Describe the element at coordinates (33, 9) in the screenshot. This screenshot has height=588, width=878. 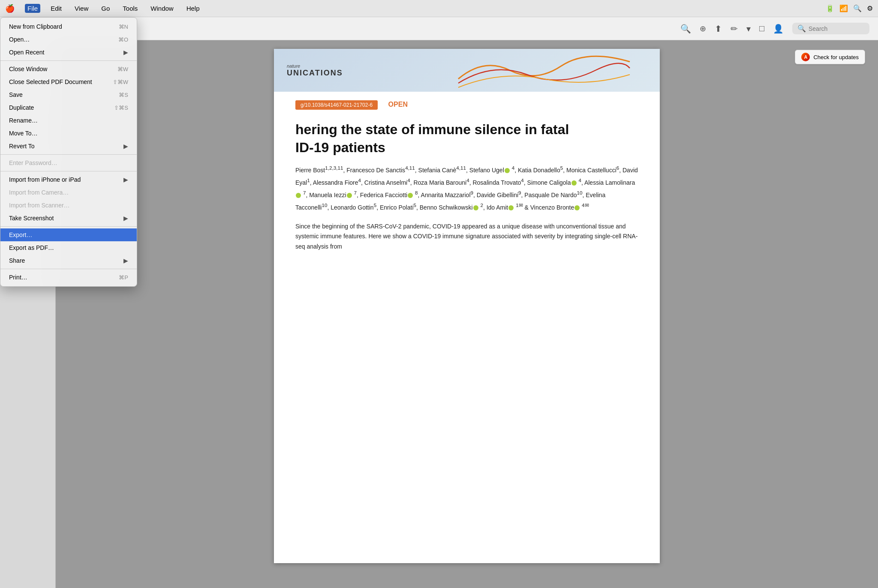
I see `menu-file: File` at that location.